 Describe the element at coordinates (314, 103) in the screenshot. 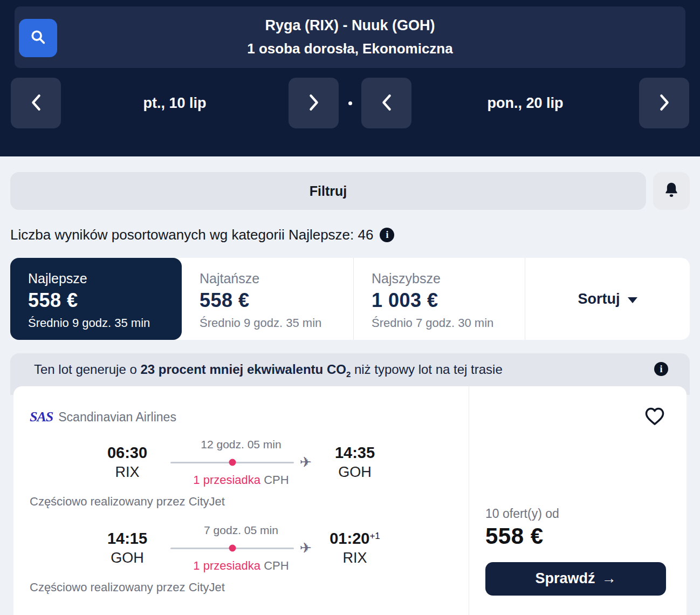

I see `outbound-next-day-button` at that location.